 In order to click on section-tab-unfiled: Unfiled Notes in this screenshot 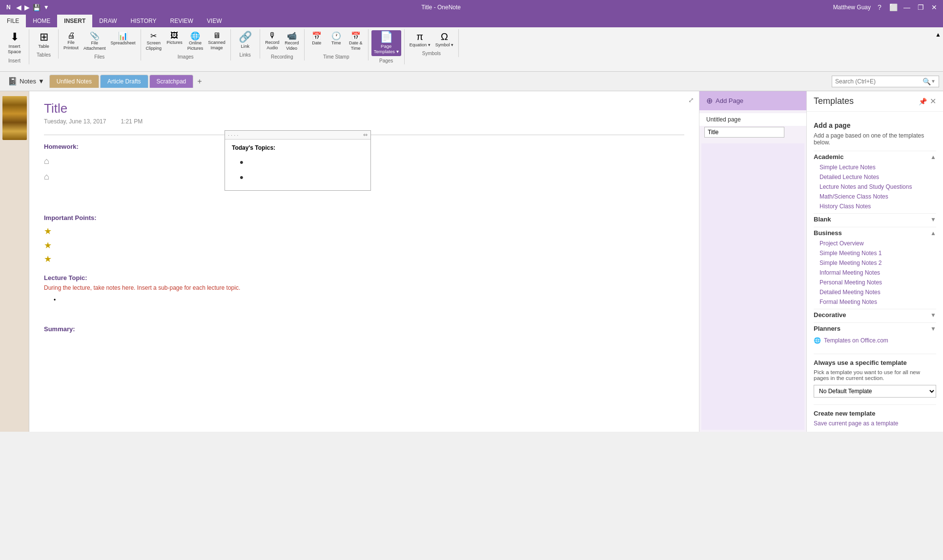, I will do `click(74, 81)`.